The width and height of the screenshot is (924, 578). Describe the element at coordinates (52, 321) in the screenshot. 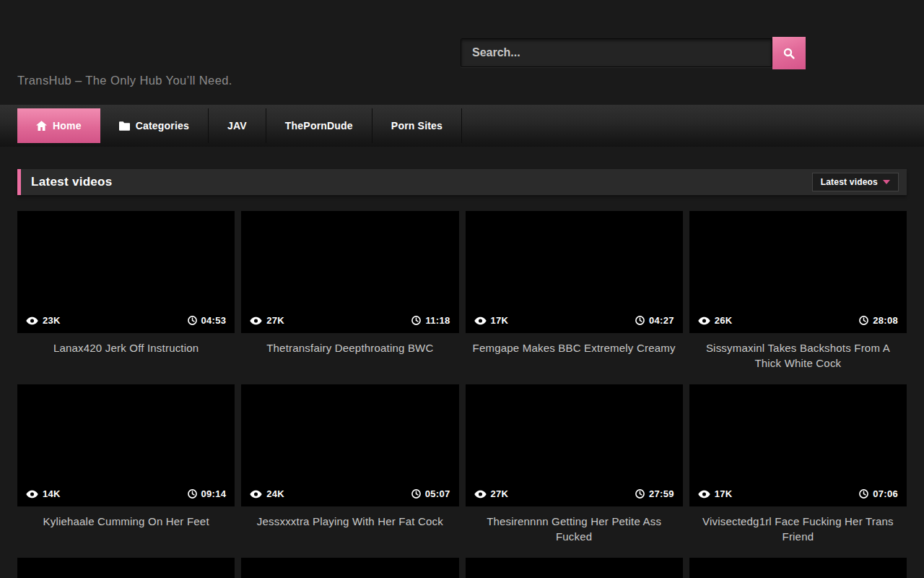

I see `views-count: 23K` at that location.